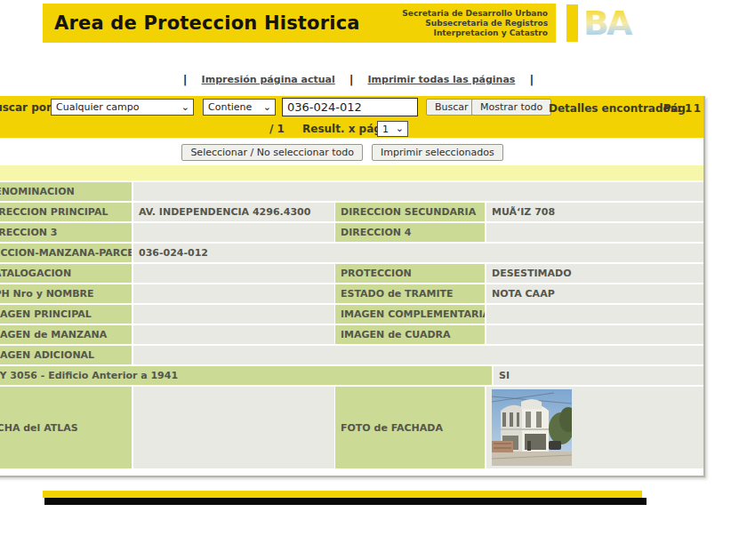 The height and width of the screenshot is (560, 747). Describe the element at coordinates (277, 129) in the screenshot. I see `page-fraction-label: / 1` at that location.